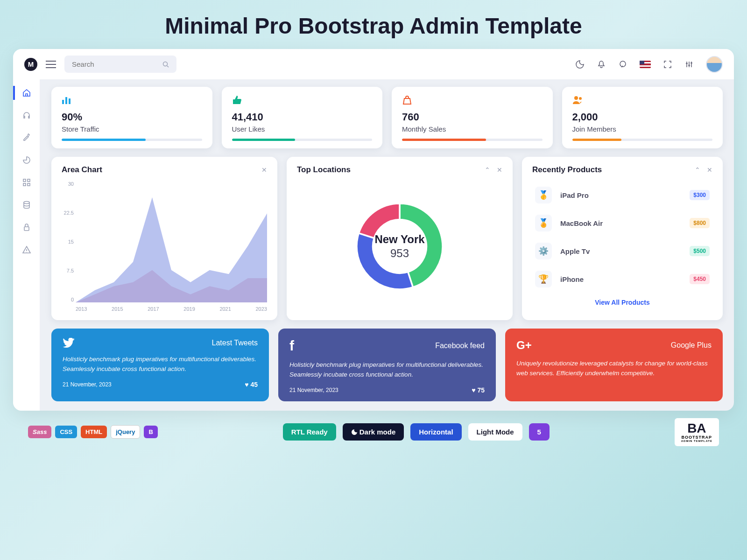 The height and width of the screenshot is (560, 747). Describe the element at coordinates (472, 118) in the screenshot. I see `stat-card-2: 760 Monthly Sales` at that location.